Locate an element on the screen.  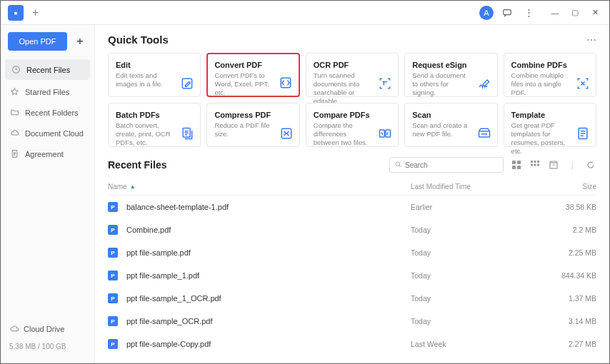
file-name: ppt file-sample.pdf is located at coordinates (159, 253).